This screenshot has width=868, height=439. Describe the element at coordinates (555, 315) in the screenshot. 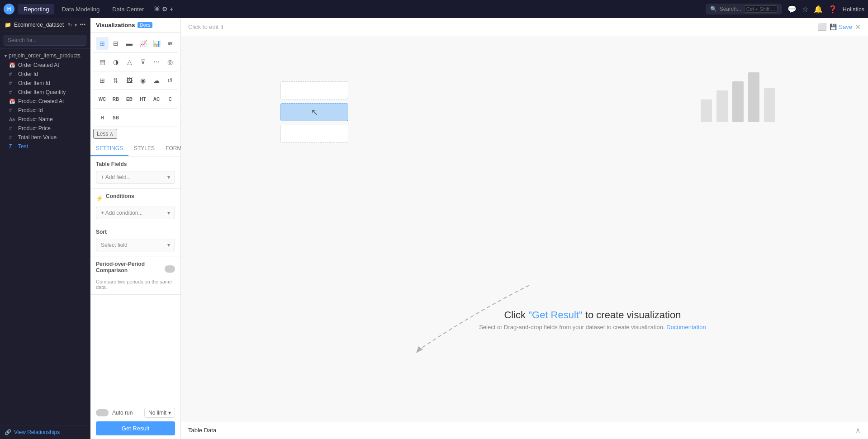

I see `get-result-highlight: "Get Result"` at that location.